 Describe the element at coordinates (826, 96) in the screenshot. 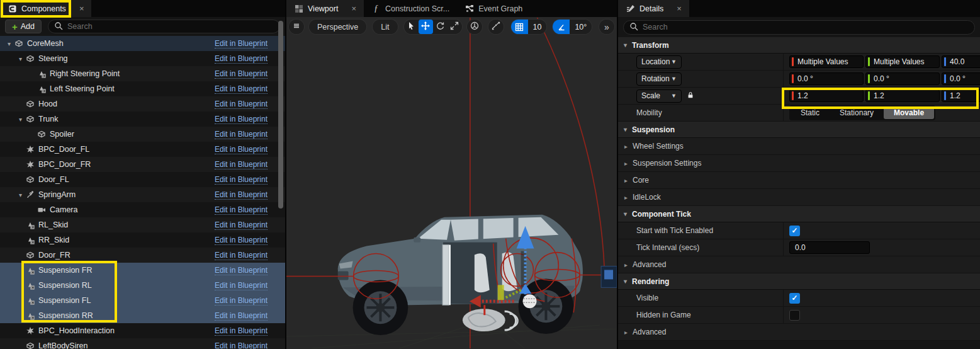

I see `scale-x-field: 1.2` at that location.